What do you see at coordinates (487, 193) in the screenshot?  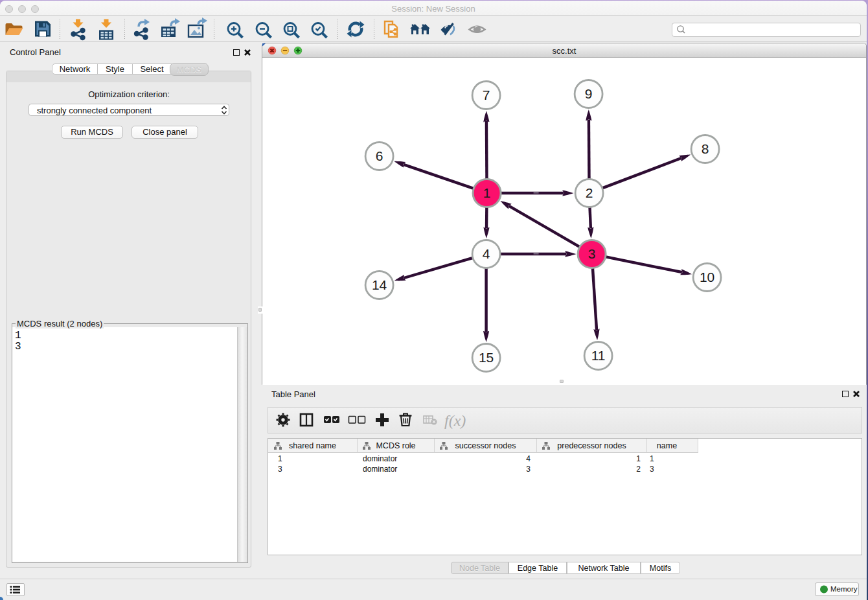 I see `svg-text: 1` at bounding box center [487, 193].